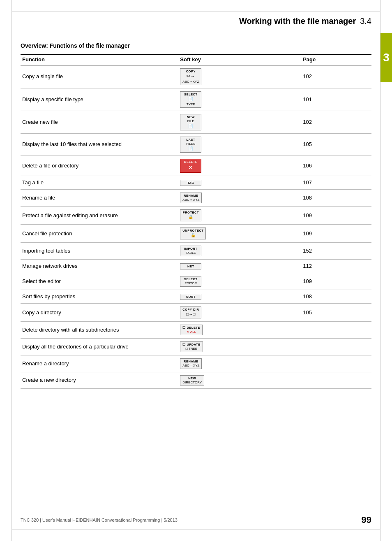 The image size is (392, 541). I want to click on softkey-sort: SORT, so click(191, 297).